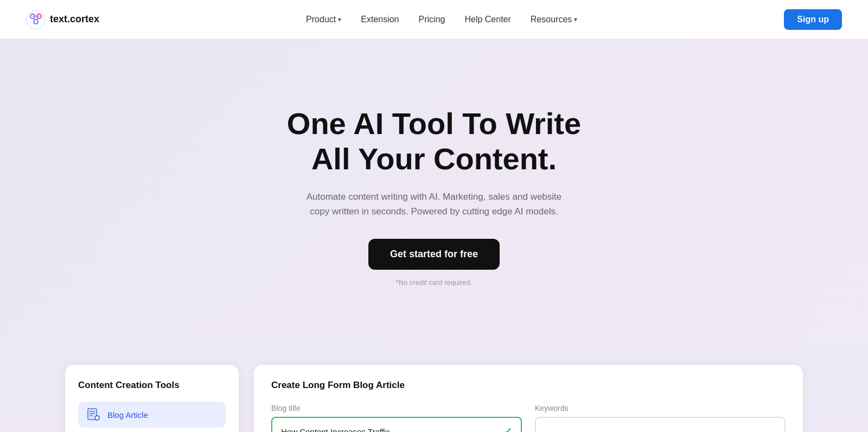 The image size is (868, 432). Describe the element at coordinates (75, 20) in the screenshot. I see `logo-text: text.cortex` at that location.